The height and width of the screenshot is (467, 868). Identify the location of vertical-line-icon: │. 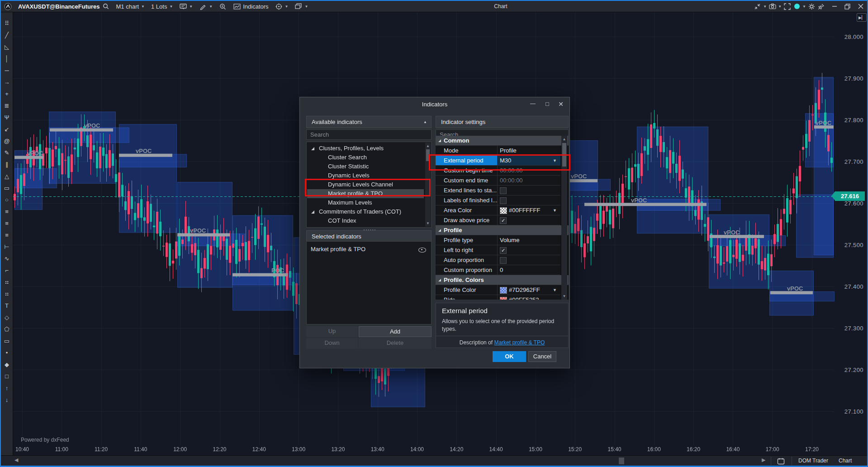
(7, 58).